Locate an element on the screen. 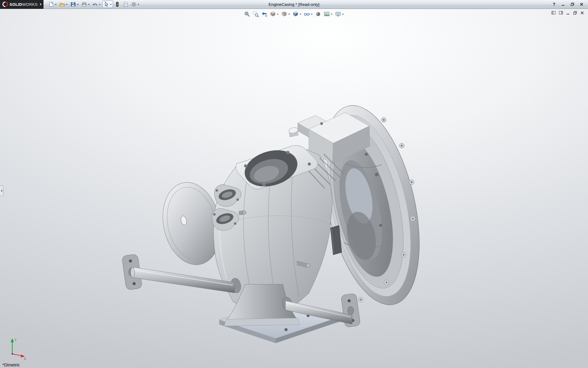 The height and width of the screenshot is (368, 588). document-window-controls is located at coordinates (568, 13).